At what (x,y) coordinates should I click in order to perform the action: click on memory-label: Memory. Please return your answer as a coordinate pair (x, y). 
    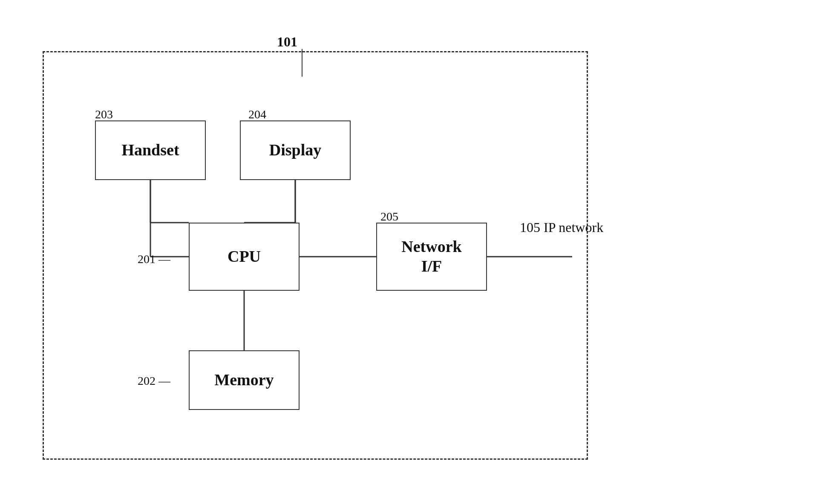
    Looking at the image, I should click on (244, 380).